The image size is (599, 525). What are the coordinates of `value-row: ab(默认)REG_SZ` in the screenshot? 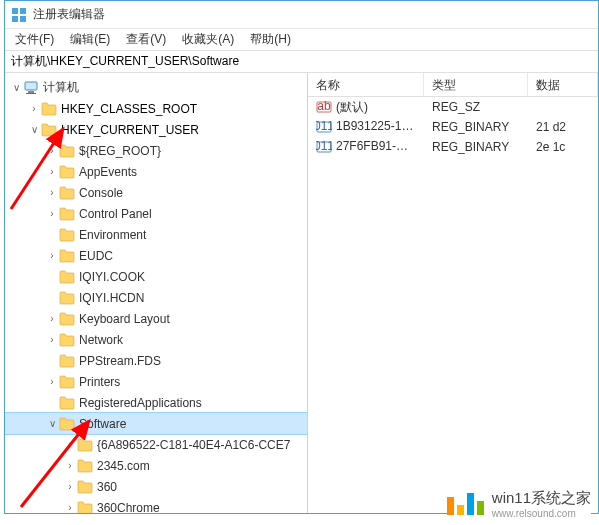 It's located at (453, 107).